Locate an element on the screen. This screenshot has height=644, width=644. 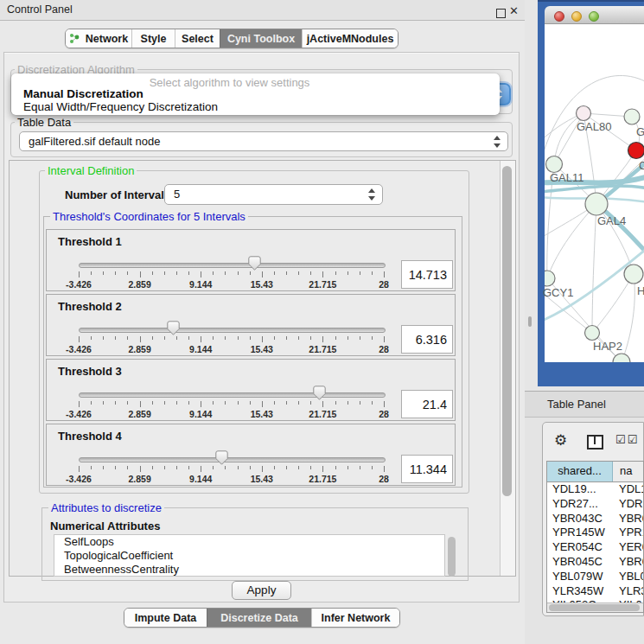
table-row: YDR27...YDR2 is located at coordinates (595, 505).